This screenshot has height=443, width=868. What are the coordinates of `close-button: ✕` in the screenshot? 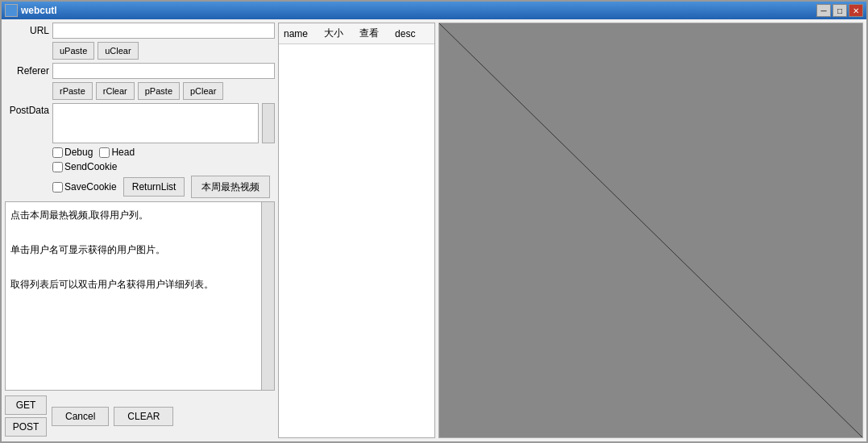 It's located at (856, 10).